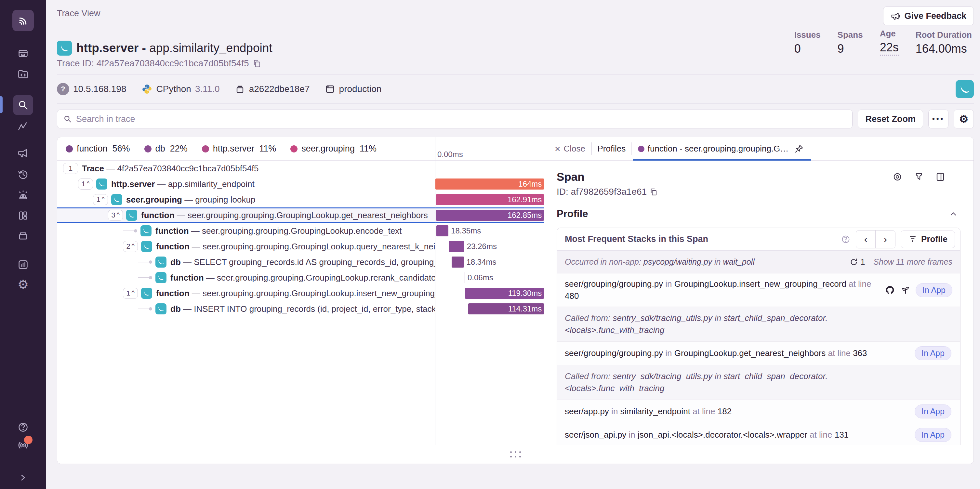 The image size is (980, 489). I want to click on legend-item: db 22%, so click(166, 149).